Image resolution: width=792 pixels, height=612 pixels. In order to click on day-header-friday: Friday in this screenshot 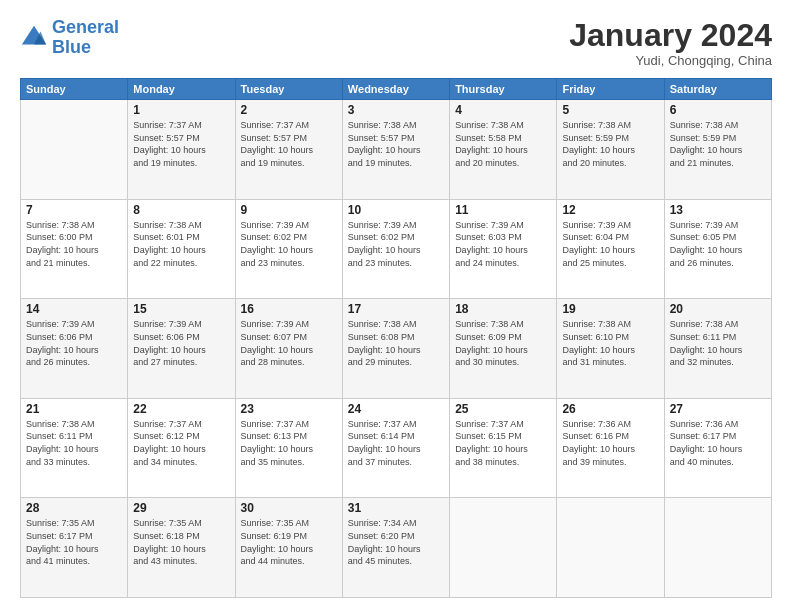, I will do `click(610, 90)`.